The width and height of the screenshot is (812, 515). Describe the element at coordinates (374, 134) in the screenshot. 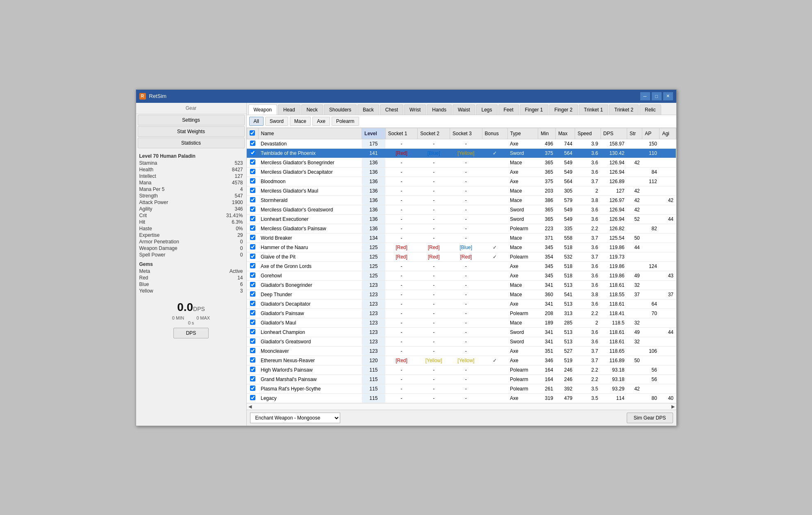

I see `col-level: Level` at that location.